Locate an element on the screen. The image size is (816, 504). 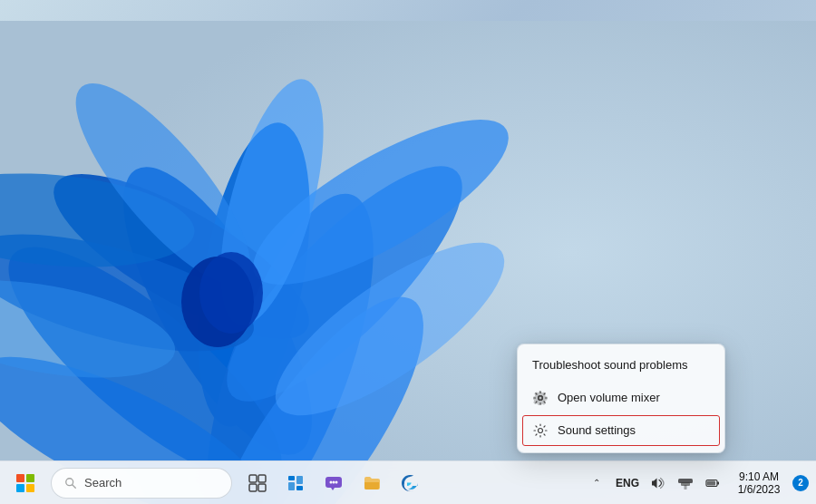
gear-icon-sound is located at coordinates (540, 431).